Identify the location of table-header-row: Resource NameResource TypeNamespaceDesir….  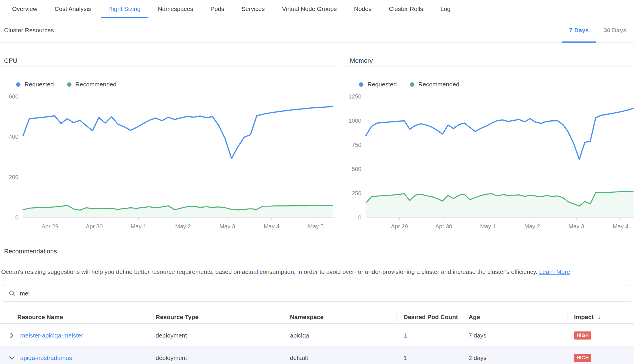
(317, 317).